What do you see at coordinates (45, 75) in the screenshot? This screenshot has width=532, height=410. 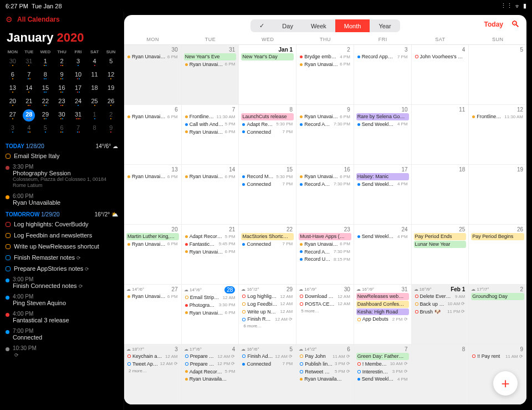 I see `minical-day: 8` at bounding box center [45, 75].